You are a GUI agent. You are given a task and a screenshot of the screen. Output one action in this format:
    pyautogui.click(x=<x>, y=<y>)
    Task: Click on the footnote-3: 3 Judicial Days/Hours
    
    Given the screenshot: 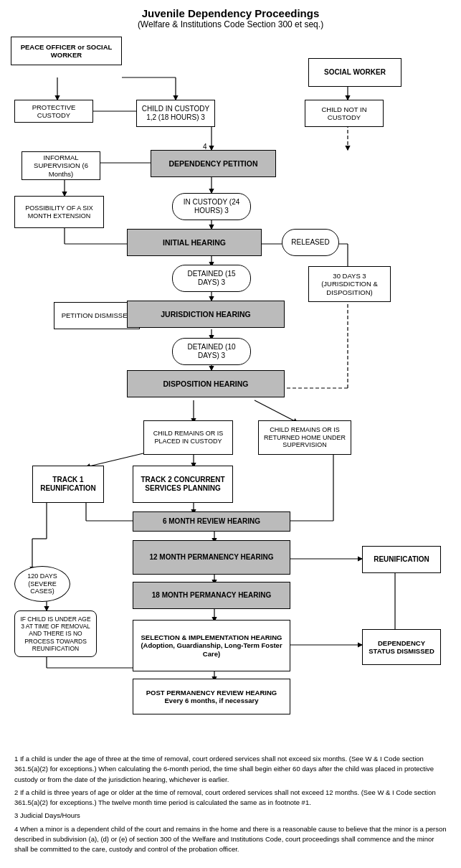 What is the action you would take?
    pyautogui.click(x=231, y=816)
    